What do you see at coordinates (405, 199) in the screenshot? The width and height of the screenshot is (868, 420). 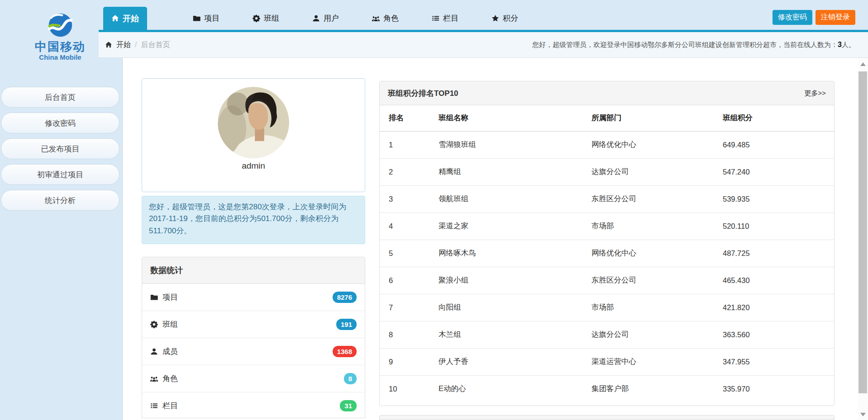 I see `cell-rank: 3` at bounding box center [405, 199].